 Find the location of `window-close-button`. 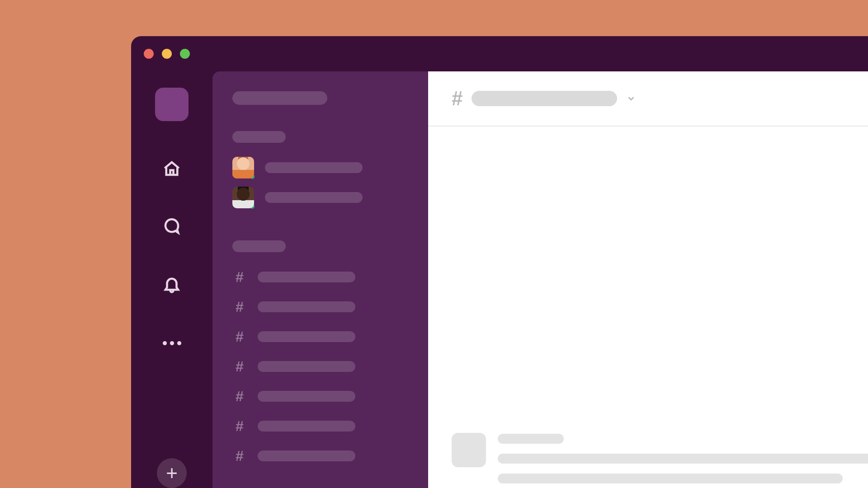

window-close-button is located at coordinates (149, 54).